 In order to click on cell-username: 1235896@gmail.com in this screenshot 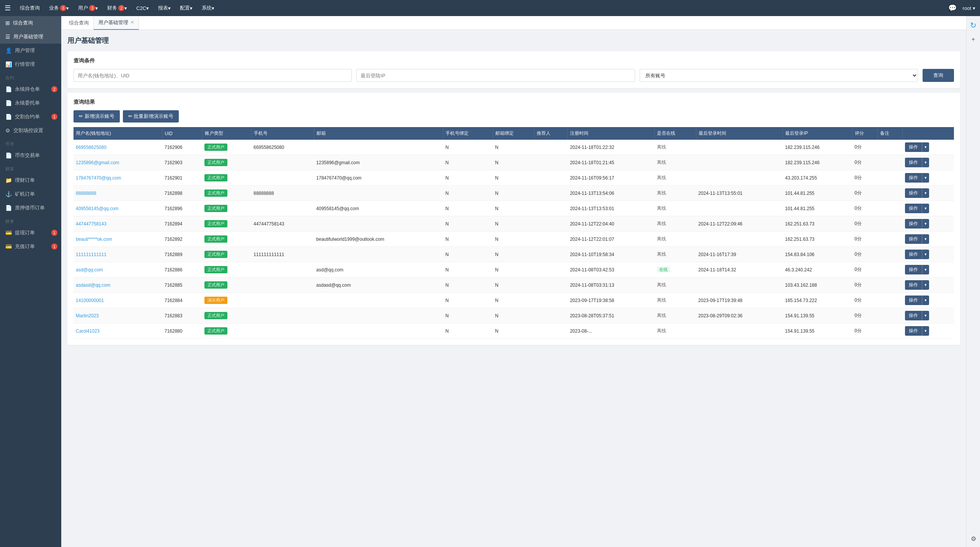, I will do `click(118, 163)`.